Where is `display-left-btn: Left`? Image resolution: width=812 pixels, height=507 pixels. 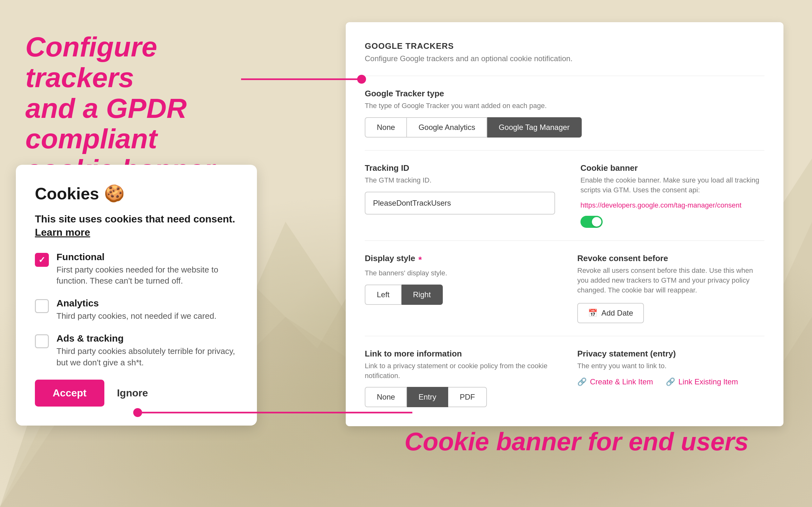 display-left-btn: Left is located at coordinates (383, 295).